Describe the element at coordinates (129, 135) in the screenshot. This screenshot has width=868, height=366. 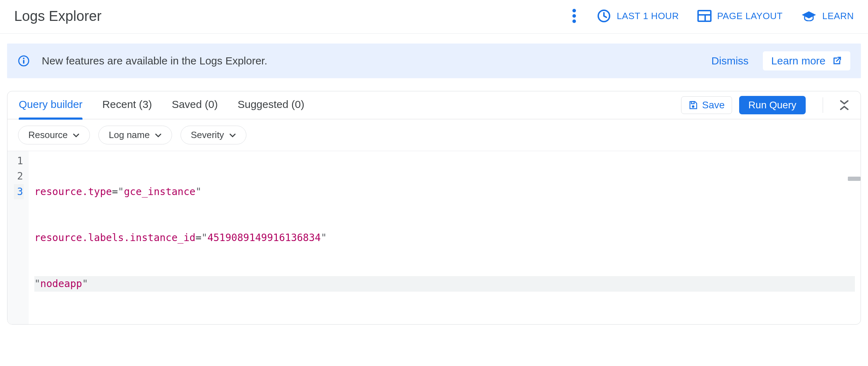
I see `log-name-chip-label: Log name` at that location.